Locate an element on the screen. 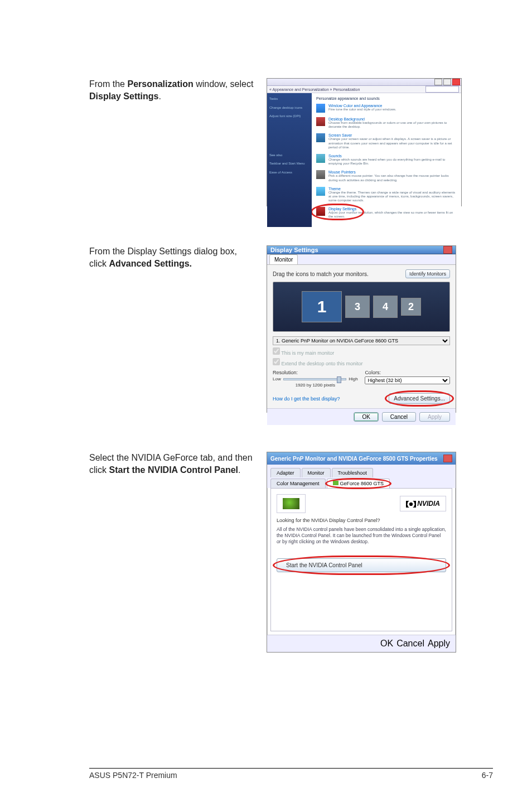  drag-hint: Drag the icons to match your monitors. is located at coordinates (321, 274).